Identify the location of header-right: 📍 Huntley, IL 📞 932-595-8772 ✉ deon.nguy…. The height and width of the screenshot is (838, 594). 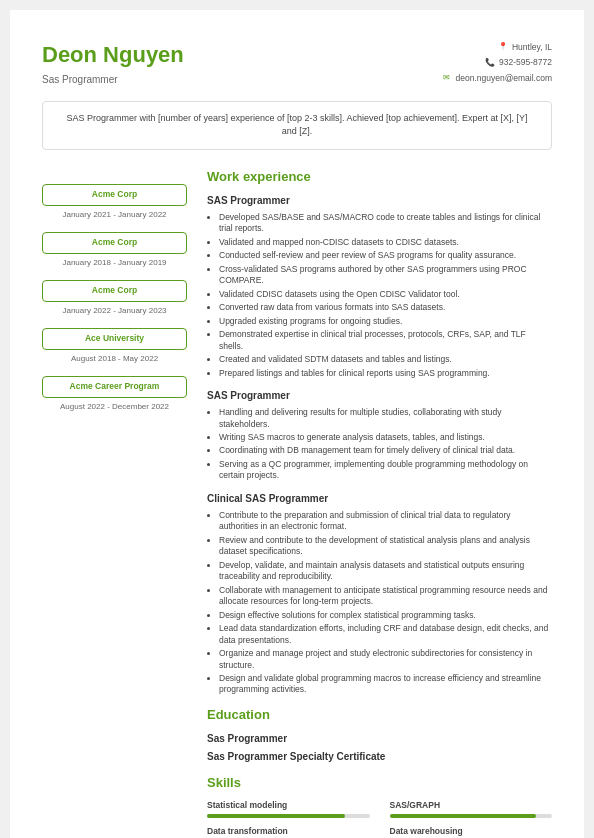
(496, 63).